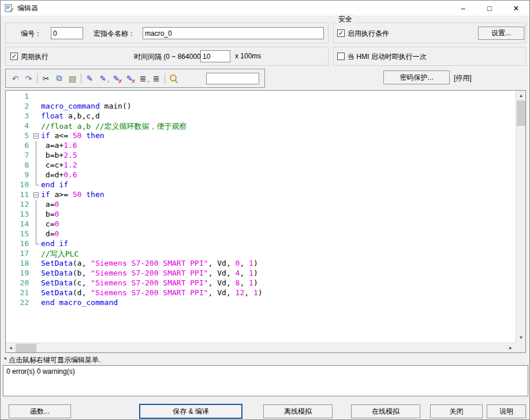 The height and width of the screenshot is (420, 530). I want to click on code-line: 8 c=c+1.2, so click(261, 165).